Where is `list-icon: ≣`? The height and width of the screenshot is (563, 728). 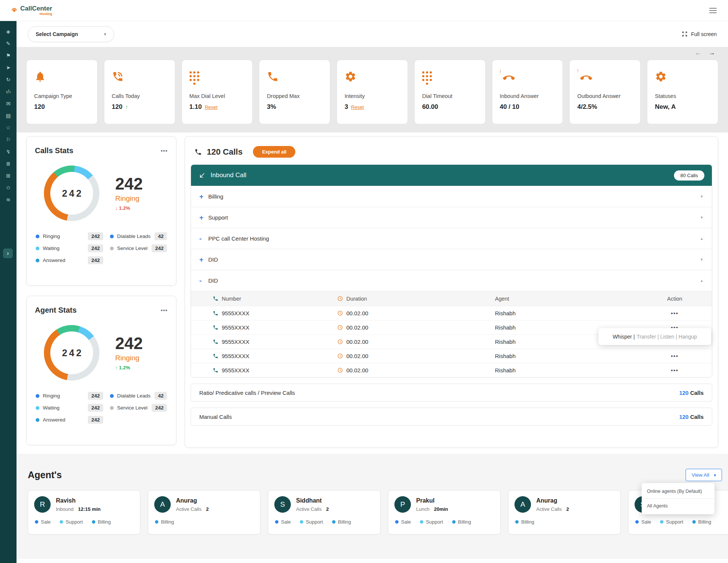
list-icon: ≣ is located at coordinates (8, 164).